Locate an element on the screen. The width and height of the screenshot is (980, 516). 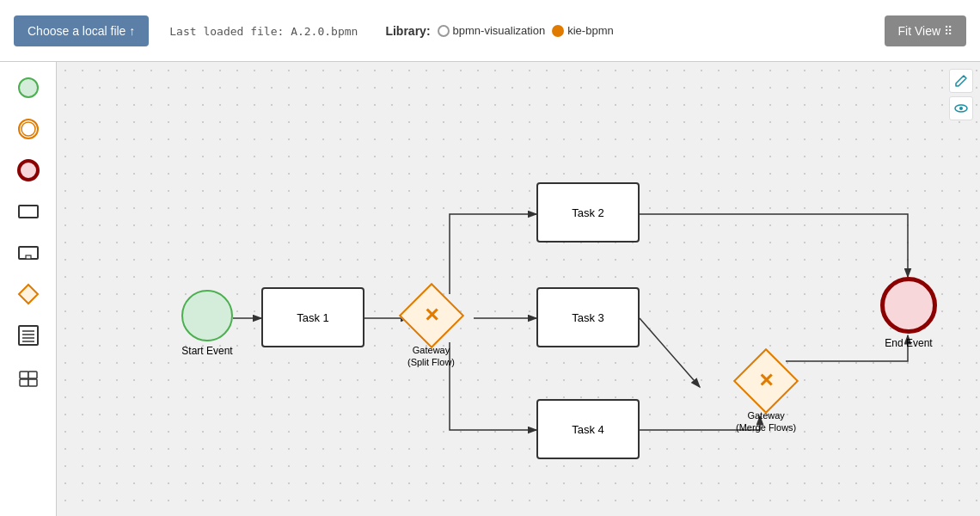
header: Choose a local file ↑ Last loaded file: … is located at coordinates (490, 31).